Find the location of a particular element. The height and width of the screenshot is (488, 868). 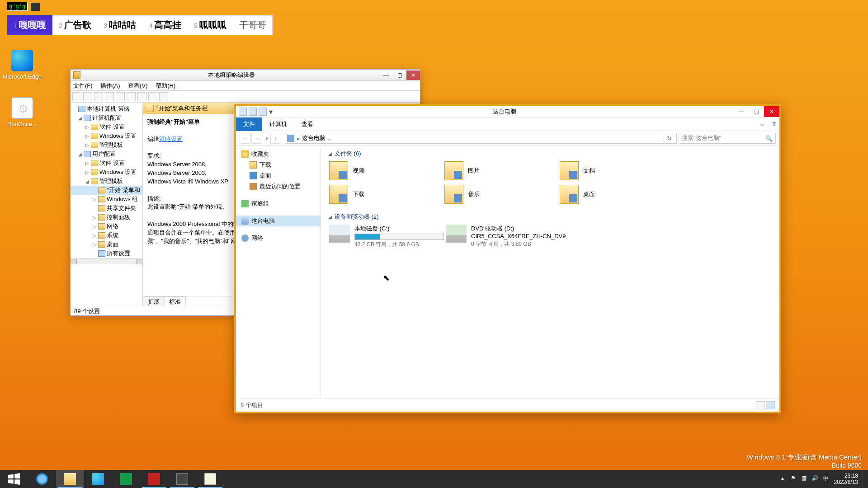

menu-view: 查看(V) is located at coordinates (137, 86).